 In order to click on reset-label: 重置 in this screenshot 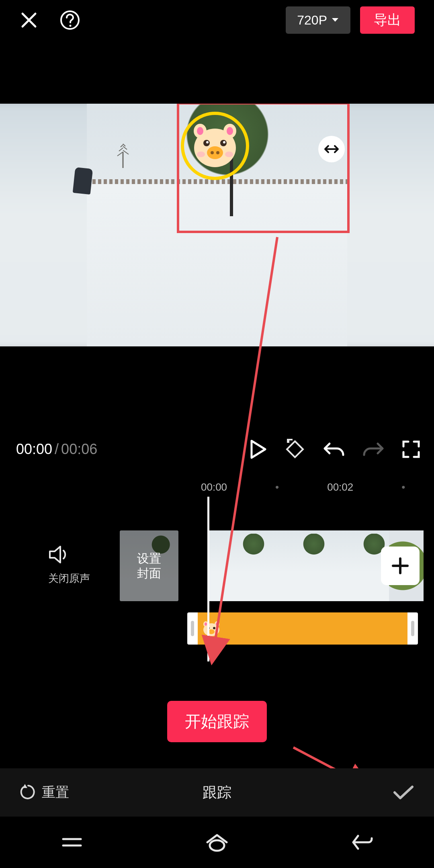, I will do `click(55, 792)`.